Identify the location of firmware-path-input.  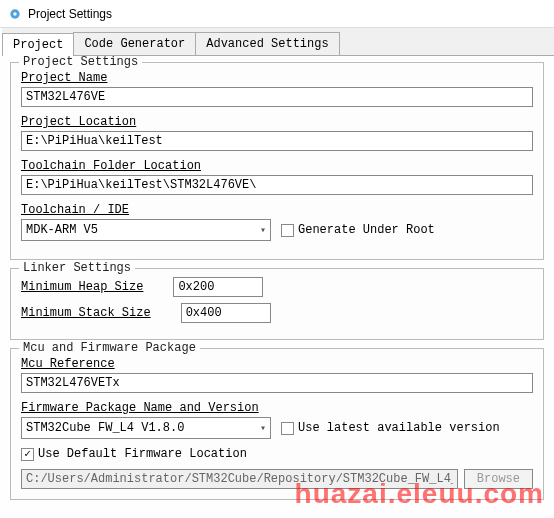
(240, 479).